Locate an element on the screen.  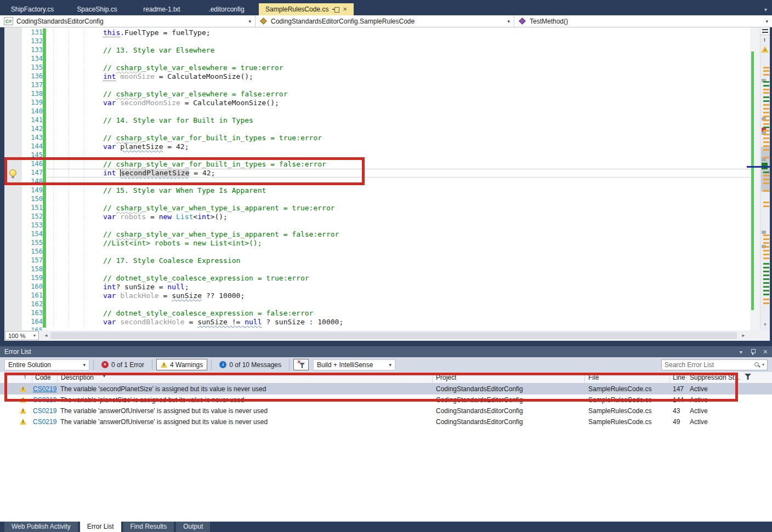
search-error-list-input: Search Error List ▾ is located at coordinates (714, 365).